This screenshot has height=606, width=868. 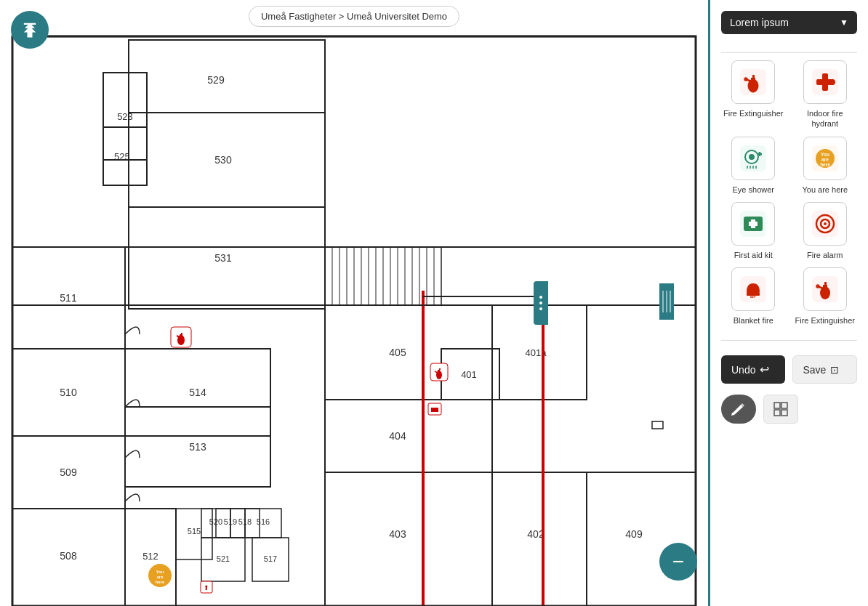 I want to click on icon-item-you-are-here: You are here You are here, so click(x=826, y=166).